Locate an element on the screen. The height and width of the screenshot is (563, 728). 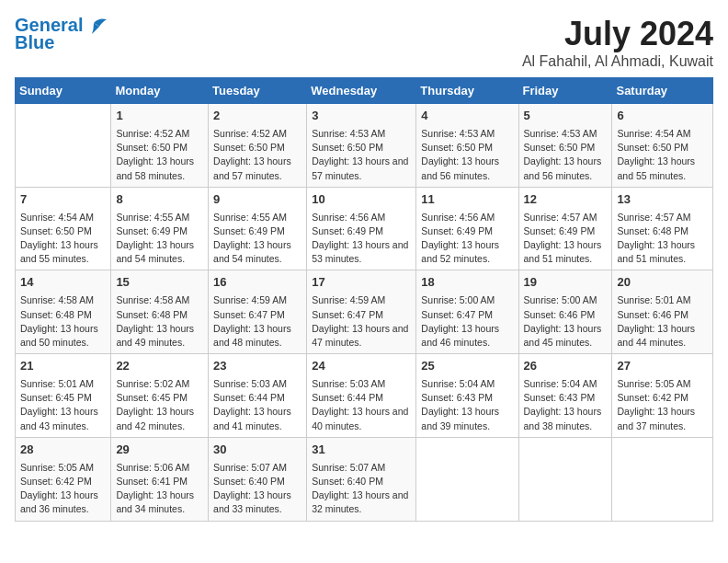
date-number: 19 is located at coordinates (566, 283).